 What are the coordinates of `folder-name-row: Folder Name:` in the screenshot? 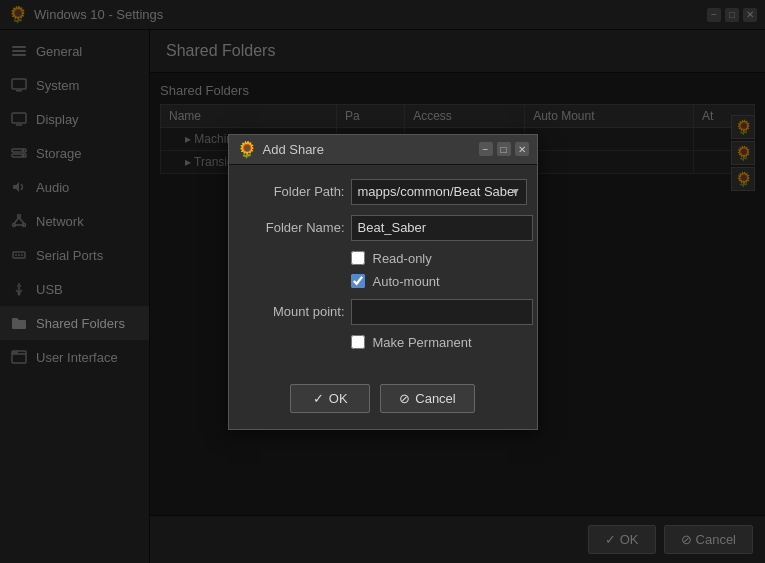 It's located at (383, 228).